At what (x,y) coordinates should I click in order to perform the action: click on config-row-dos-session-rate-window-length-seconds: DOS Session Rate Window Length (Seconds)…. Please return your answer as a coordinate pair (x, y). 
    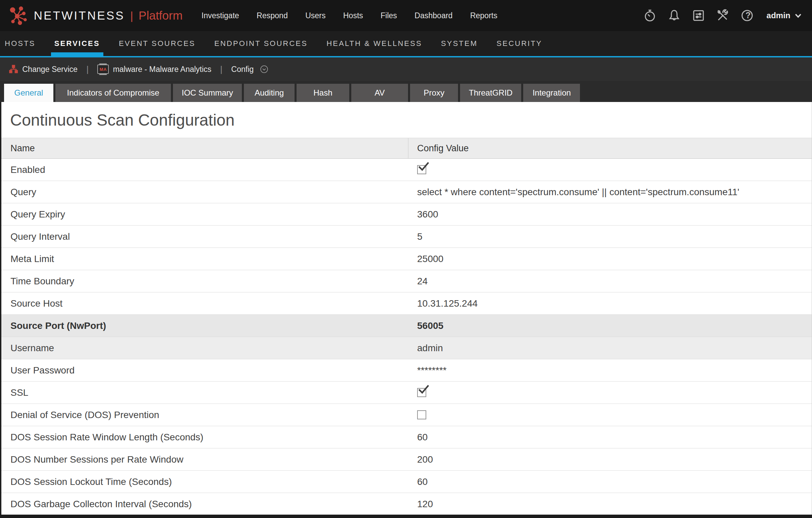
    Looking at the image, I should click on (407, 437).